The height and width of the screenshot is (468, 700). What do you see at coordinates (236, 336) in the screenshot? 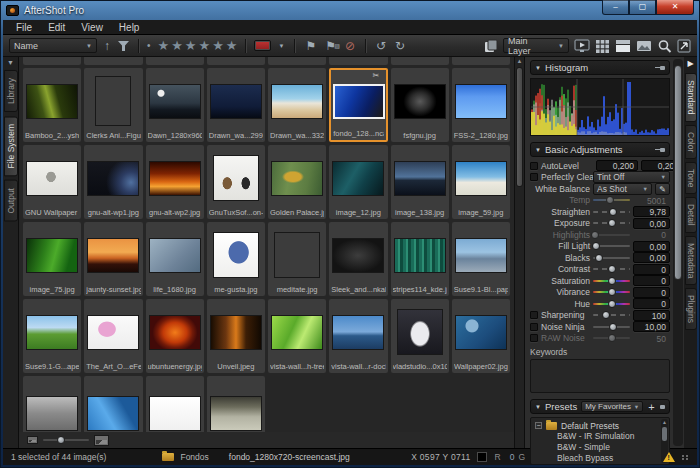
I see `thumbnail-cell: Unveil.jpeg` at bounding box center [236, 336].